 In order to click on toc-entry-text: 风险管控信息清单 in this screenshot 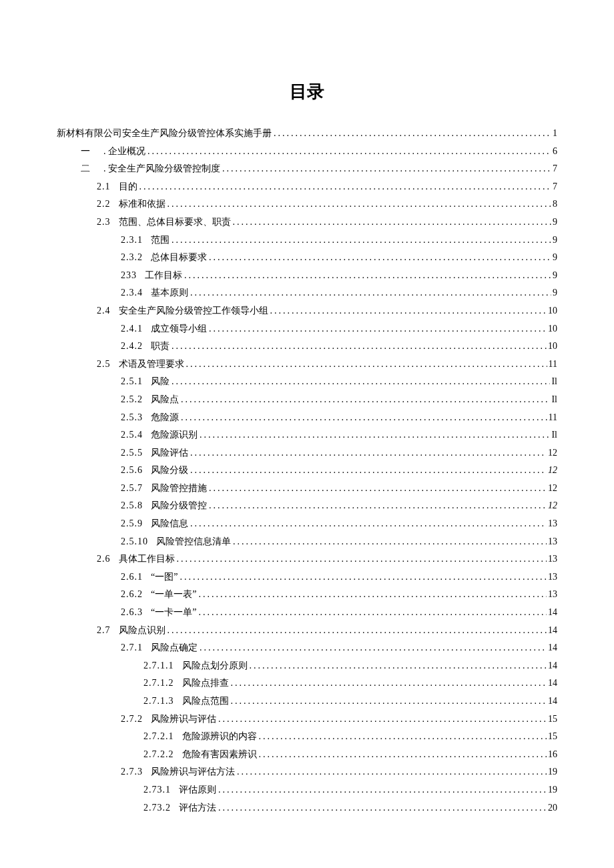, I will do `click(194, 542)`.